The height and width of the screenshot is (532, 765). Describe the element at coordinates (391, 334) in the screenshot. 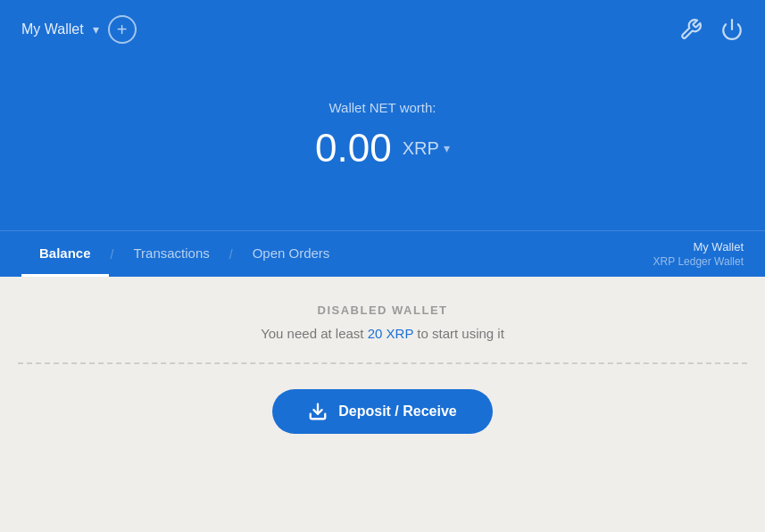

I see `desc-highlight: 20 XRP` at that location.